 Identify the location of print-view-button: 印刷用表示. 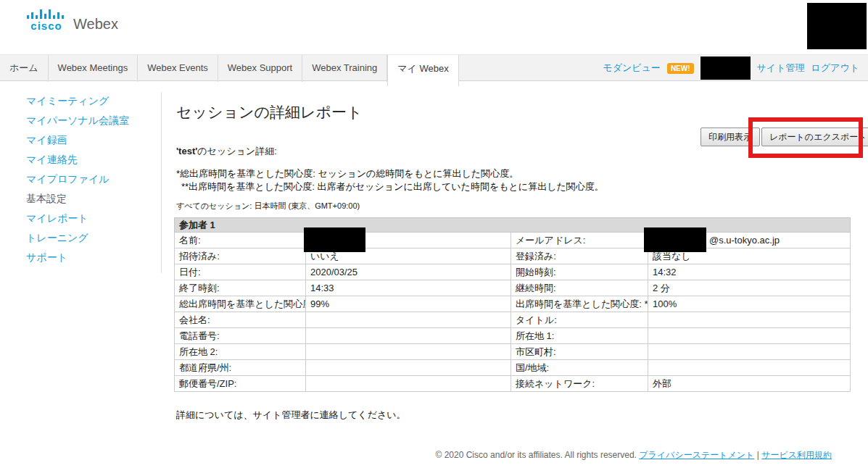
(730, 137).